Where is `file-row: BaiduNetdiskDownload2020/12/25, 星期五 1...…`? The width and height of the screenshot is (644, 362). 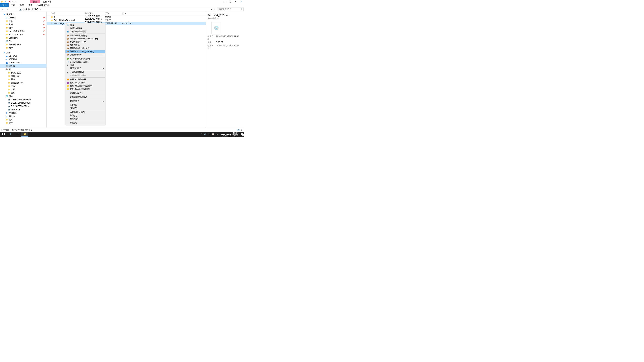
file-row: BaiduNetdiskDownload2020/12/25, 星期五 1...… is located at coordinates (126, 20).